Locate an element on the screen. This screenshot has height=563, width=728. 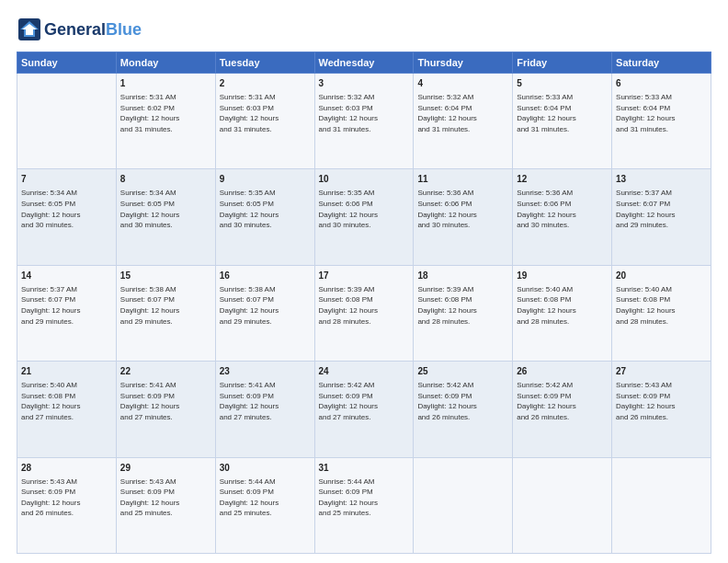
calendar-cell: 16Sunrise: 5:38 AMSunset: 6:07 PMDayligh… is located at coordinates (265, 313).